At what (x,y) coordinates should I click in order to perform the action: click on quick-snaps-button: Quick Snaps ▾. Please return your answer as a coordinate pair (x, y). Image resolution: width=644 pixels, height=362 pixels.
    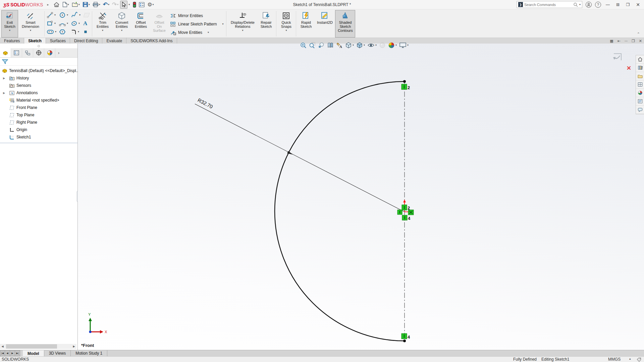
    Looking at the image, I should click on (286, 24).